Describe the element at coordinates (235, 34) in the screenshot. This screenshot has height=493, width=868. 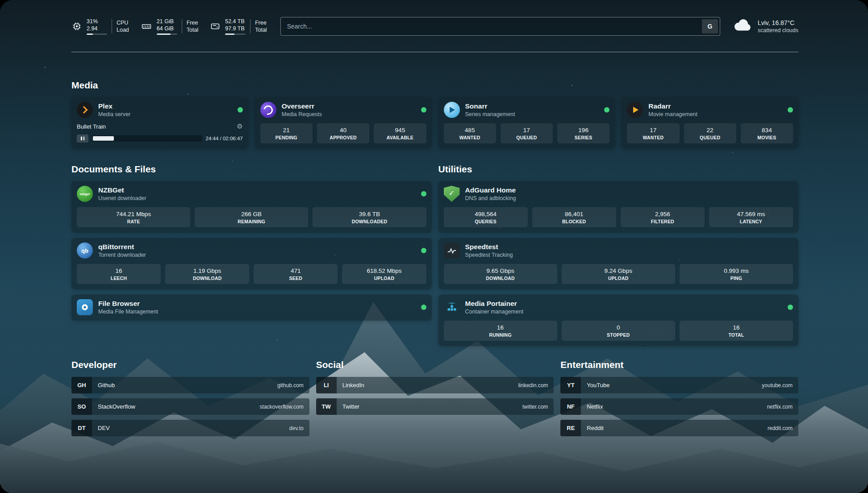
I see `disk-progress` at that location.